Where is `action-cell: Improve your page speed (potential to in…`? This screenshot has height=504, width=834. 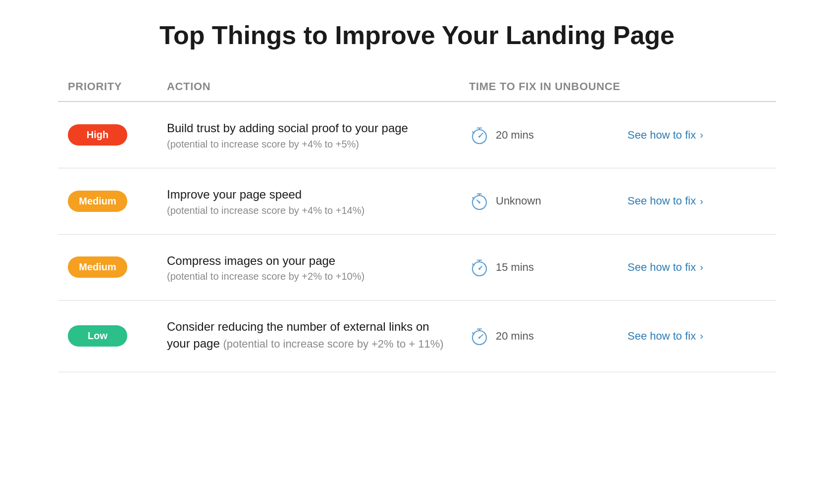 action-cell: Improve your page speed (potential to in… is located at coordinates (318, 201).